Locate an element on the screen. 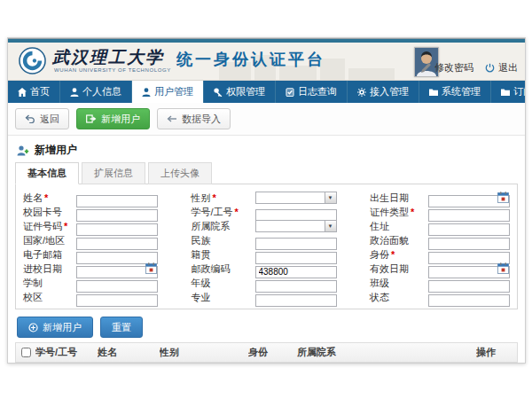 The height and width of the screenshot is (399, 532). form-field-id-type: 证件类型* is located at coordinates (440, 212).